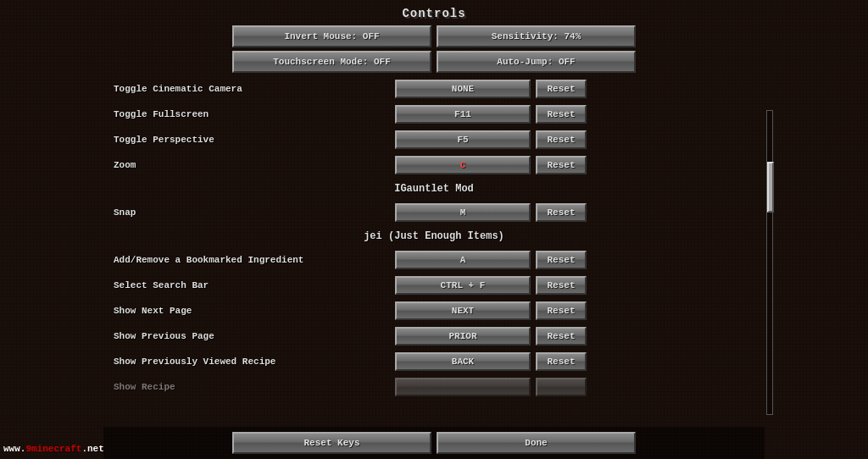 This screenshot has width=868, height=459. I want to click on reset-keys-btn: Reset Keys, so click(332, 443).